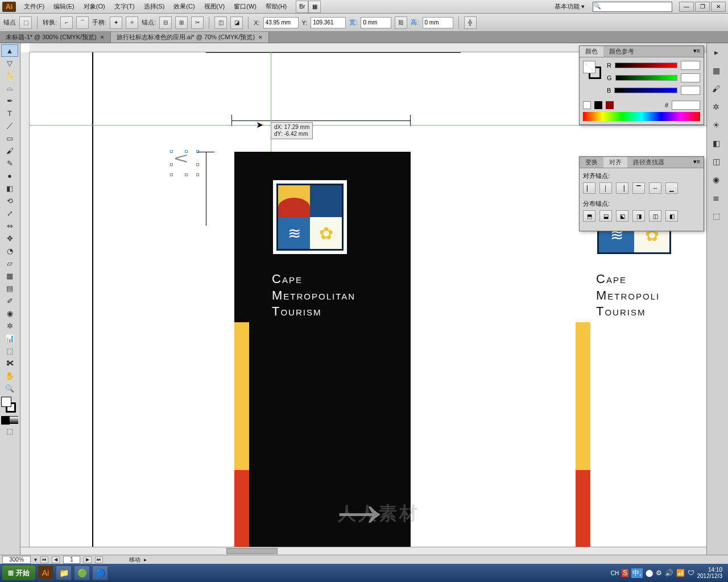 The image size is (728, 582). Describe the element at coordinates (10, 51) in the screenshot. I see `selection-tool-icon: ▲` at that location.